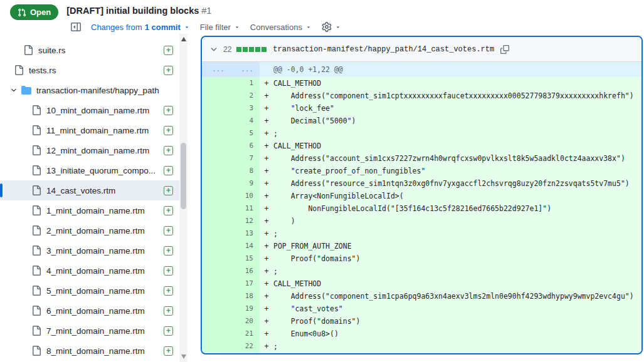 The width and height of the screenshot is (644, 362). What do you see at coordinates (245, 234) in the screenshot?
I see `new-line-number: 13` at bounding box center [245, 234].